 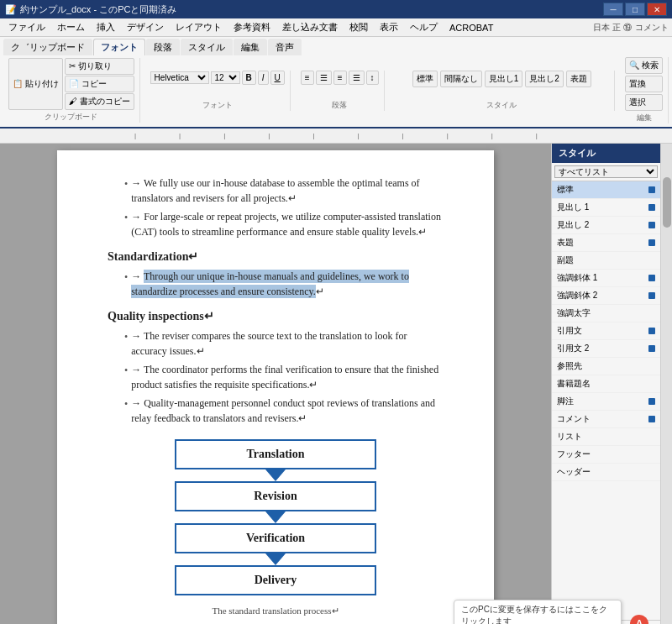 What do you see at coordinates (287, 411) in the screenshot?
I see `q-text-3: → Quality-management personnel conduct s…` at bounding box center [287, 411].